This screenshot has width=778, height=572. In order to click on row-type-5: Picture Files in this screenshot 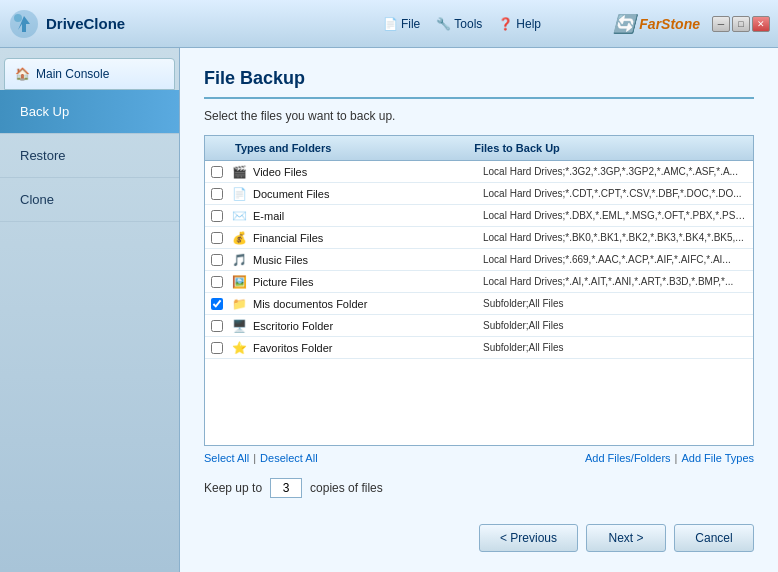, I will do `click(363, 282)`.